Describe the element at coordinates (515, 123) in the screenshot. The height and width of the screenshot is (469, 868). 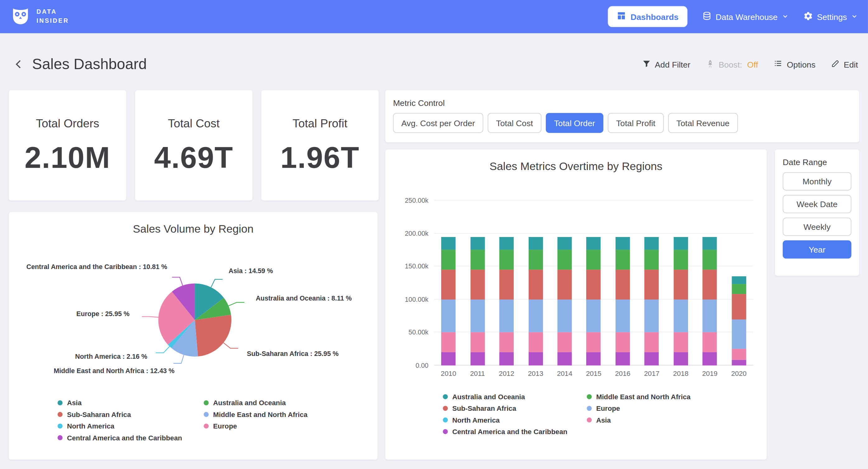
I see `metric-button-total-cost: Total Cost` at that location.